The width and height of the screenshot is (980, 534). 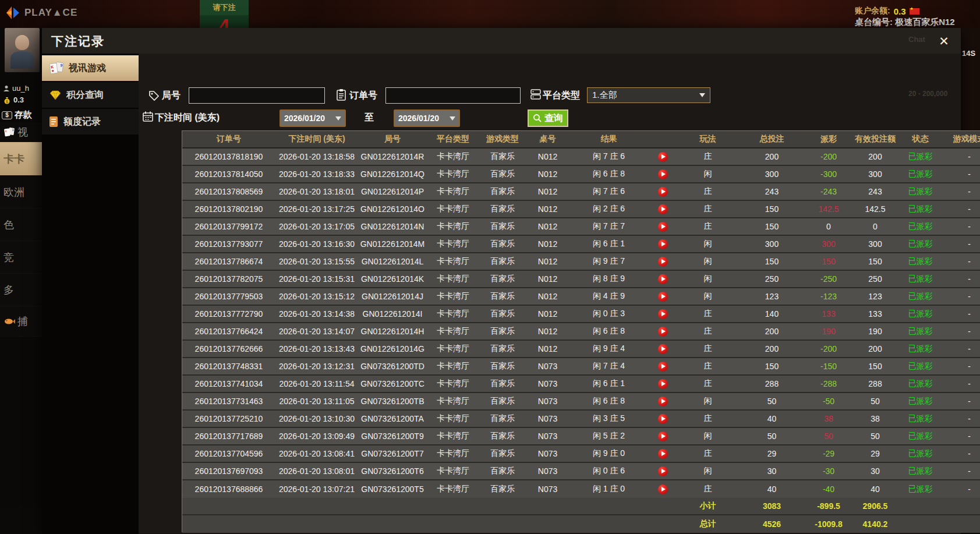 What do you see at coordinates (225, 22) in the screenshot?
I see `countdown-number: 4` at bounding box center [225, 22].